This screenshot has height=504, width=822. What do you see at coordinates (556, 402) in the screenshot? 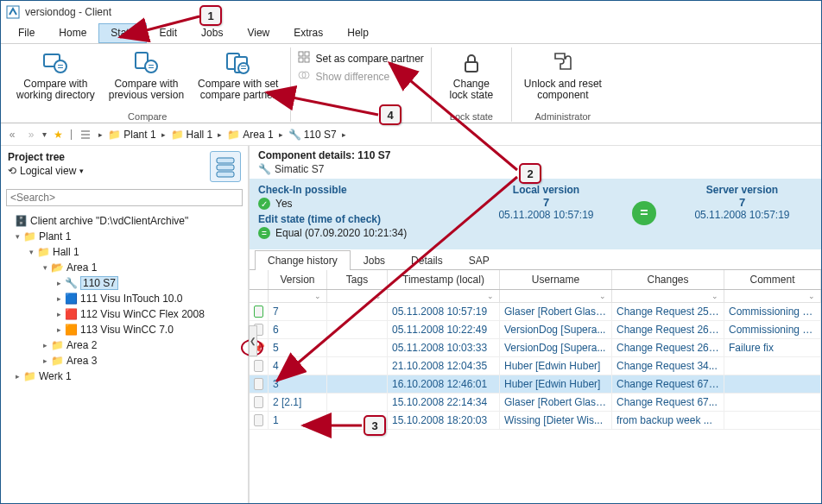
I see `cell-username: Glaser [Robert Glaser]` at bounding box center [556, 402].